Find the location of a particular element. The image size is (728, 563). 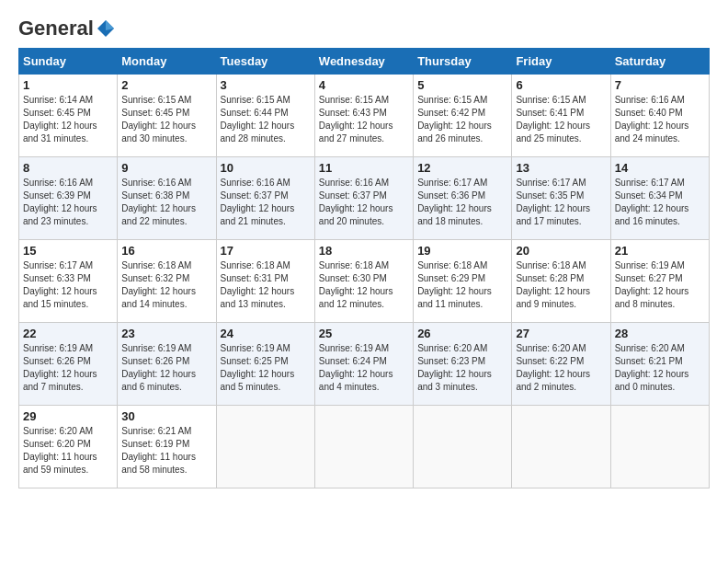

table-row: 14 Sunrise: 6:17 AM Sunset: 6:34 PM Dayl… is located at coordinates (660, 199).